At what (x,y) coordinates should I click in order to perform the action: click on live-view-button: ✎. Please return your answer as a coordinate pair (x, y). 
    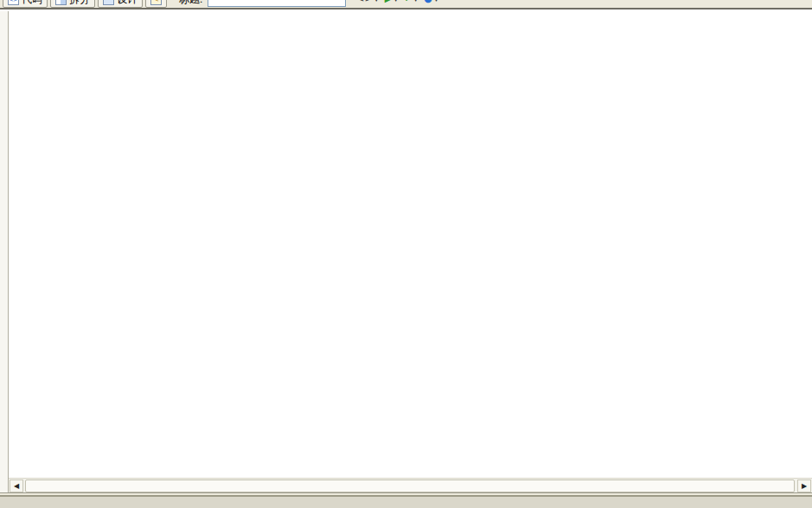
    Looking at the image, I should click on (156, 3).